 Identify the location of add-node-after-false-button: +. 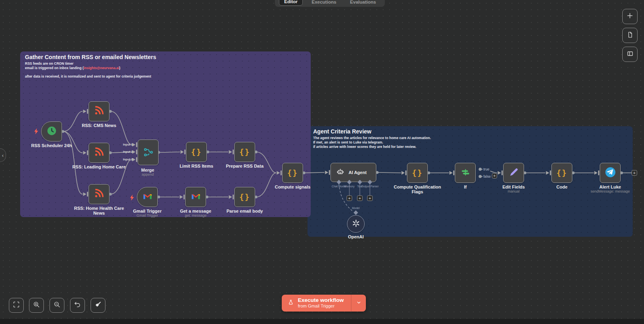
(494, 176).